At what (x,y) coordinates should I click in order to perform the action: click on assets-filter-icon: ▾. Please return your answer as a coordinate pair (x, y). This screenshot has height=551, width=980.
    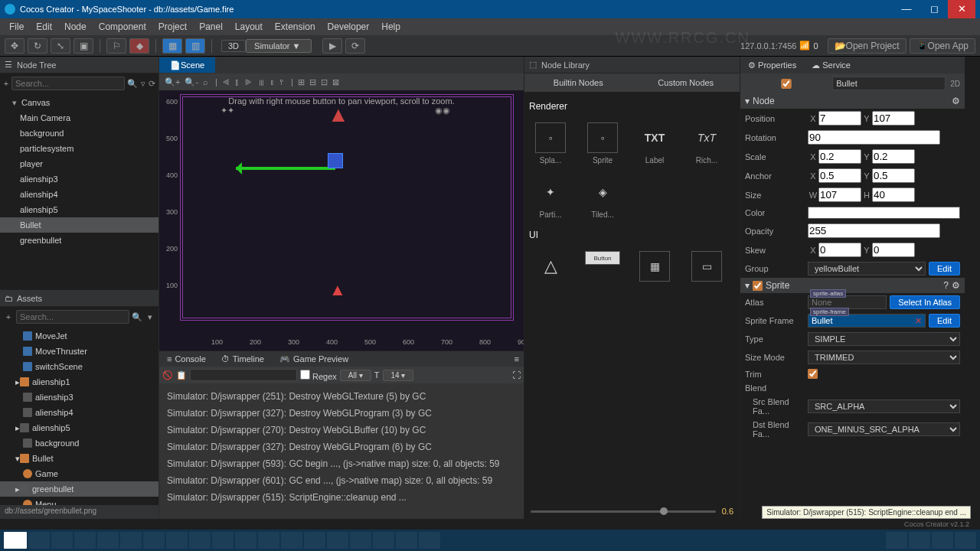
    Looking at the image, I should click on (150, 317).